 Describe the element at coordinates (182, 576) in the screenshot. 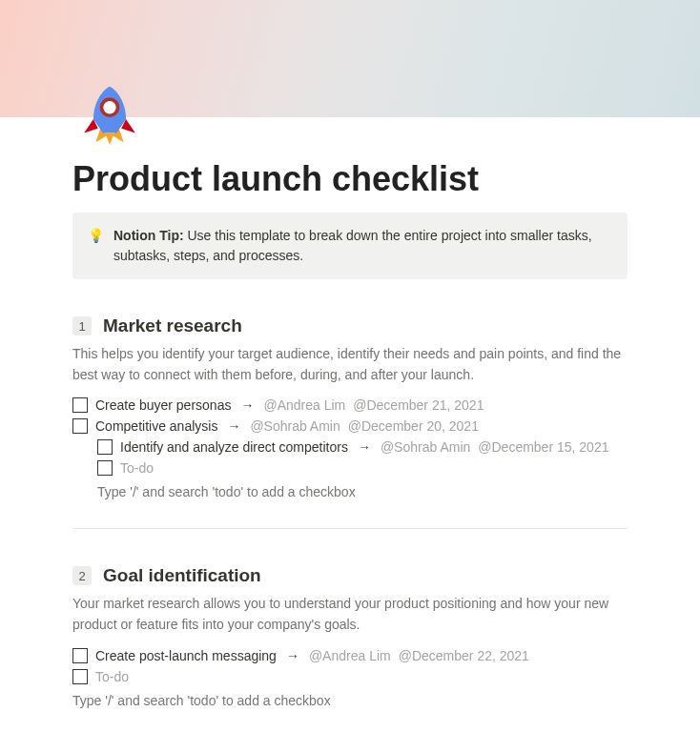

I see `section-title: Goal identification` at that location.